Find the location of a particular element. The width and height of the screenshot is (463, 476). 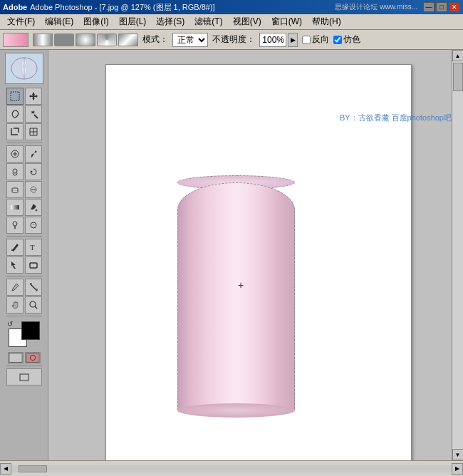

path-select-tool is located at coordinates (15, 265).